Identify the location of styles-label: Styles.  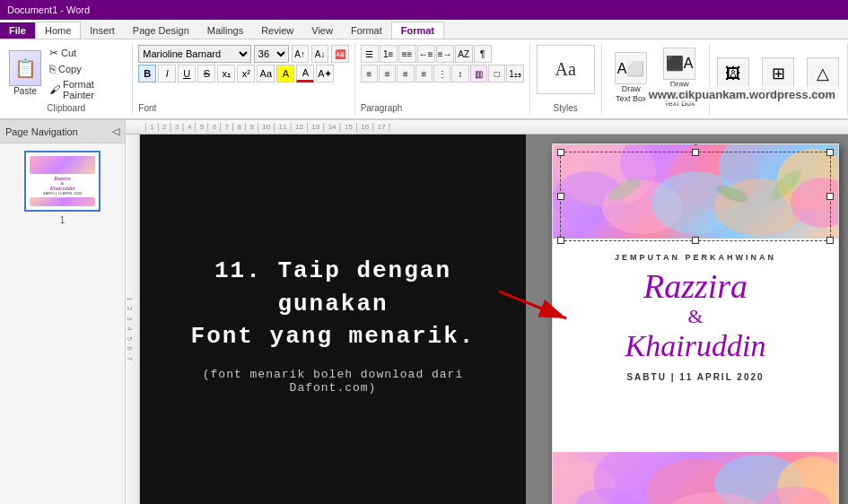
(565, 108).